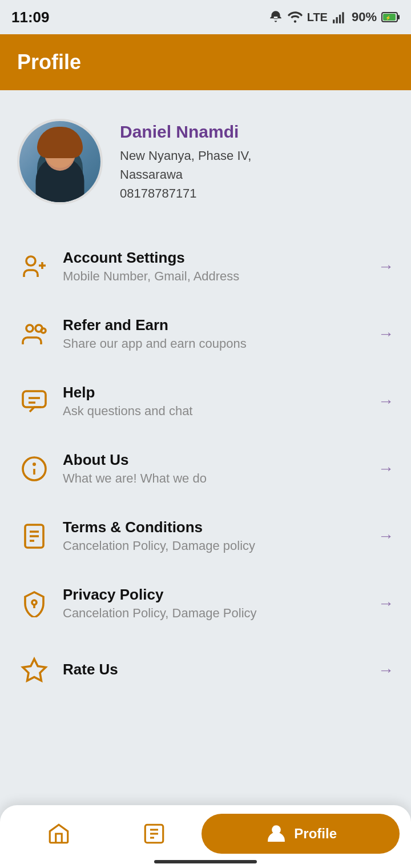 The width and height of the screenshot is (411, 868). I want to click on menu-text-account: Account Settings Mobile Number, Gmail, A…, so click(215, 266).